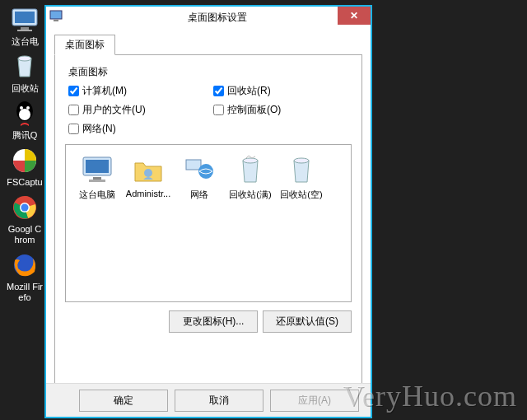  What do you see at coordinates (148, 170) in the screenshot?
I see `folder-icon` at bounding box center [148, 170].